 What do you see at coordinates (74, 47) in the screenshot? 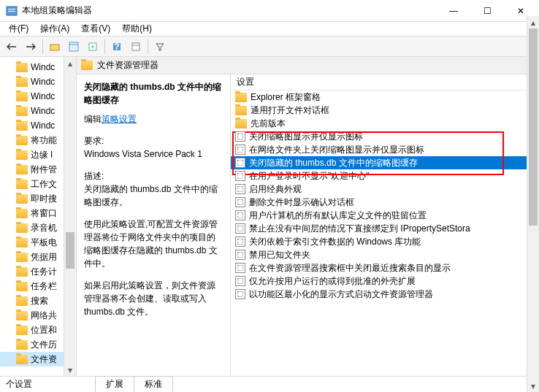
I see `toolbar-list-button` at bounding box center [74, 47].